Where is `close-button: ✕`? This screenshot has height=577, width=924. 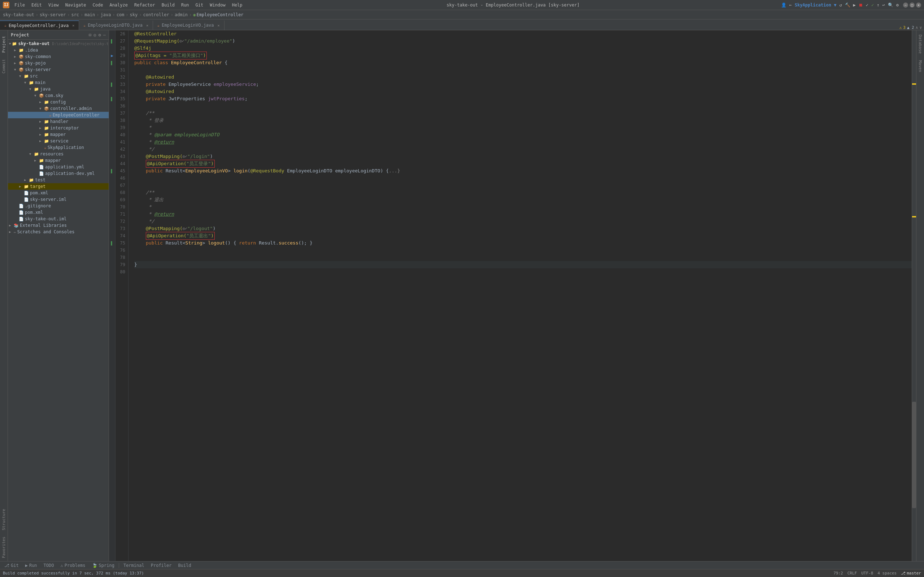 close-button: ✕ is located at coordinates (919, 5).